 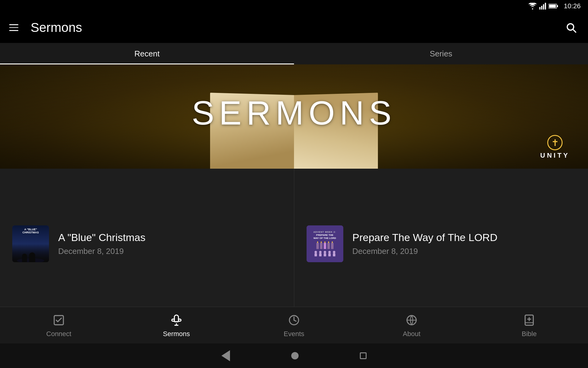 I want to click on nav-label-sermons: Sermons, so click(x=176, y=334).